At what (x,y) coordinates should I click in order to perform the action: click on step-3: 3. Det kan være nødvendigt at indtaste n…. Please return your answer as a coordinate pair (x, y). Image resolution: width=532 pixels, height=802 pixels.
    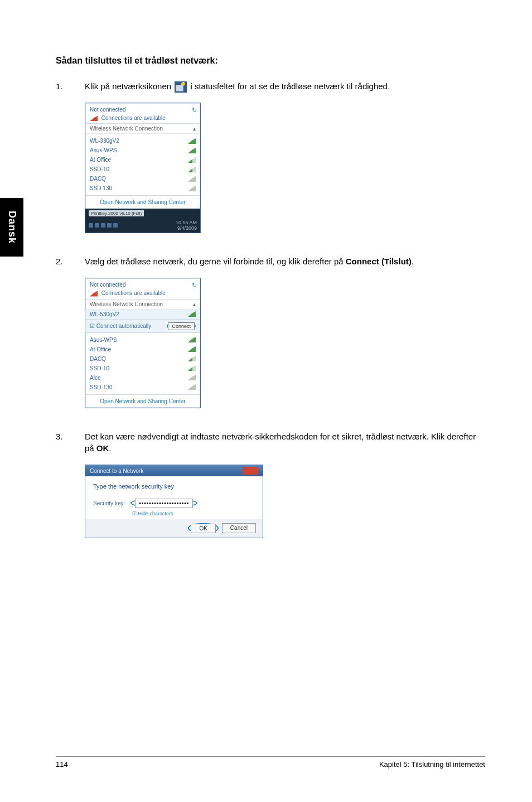
    Looking at the image, I should click on (270, 443).